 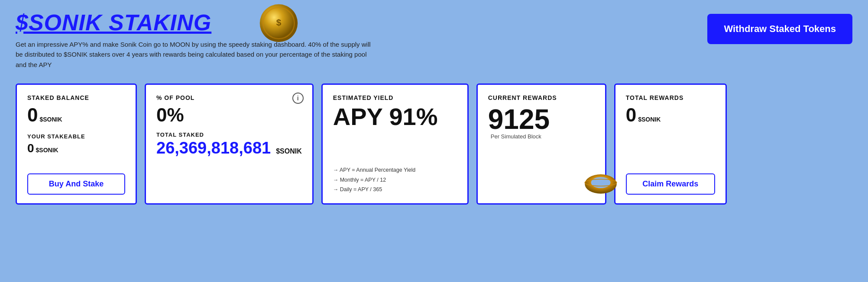 What do you see at coordinates (76, 98) in the screenshot?
I see `staked-balance-label: STAKED BALANCE` at bounding box center [76, 98].